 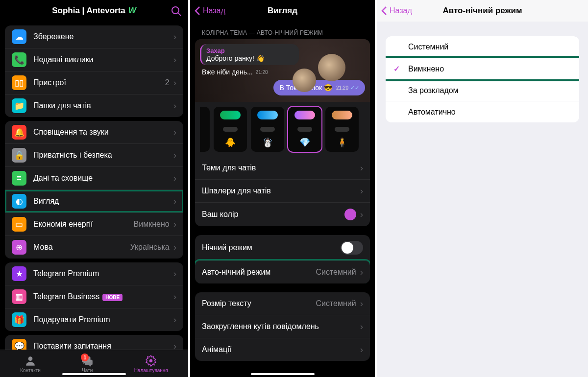 I want to click on text-row: Розмір текстуСистемний›, so click(x=282, y=304).